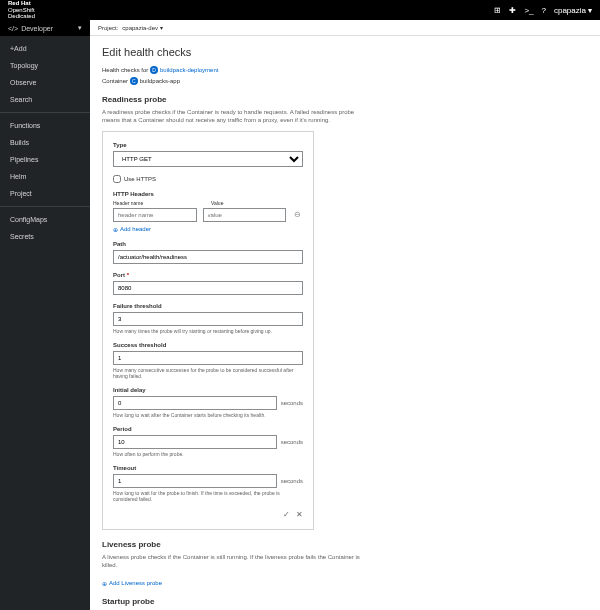 This screenshot has width=600, height=610. I want to click on top-bar: Red HatOpenShiftDedicated ⊞ ✚ >_ ? cpapa…, so click(300, 10).